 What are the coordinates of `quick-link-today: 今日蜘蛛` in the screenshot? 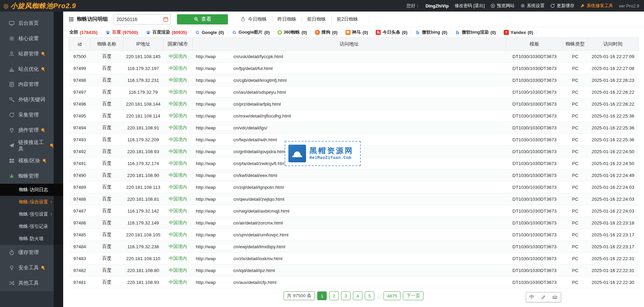 It's located at (254, 19).